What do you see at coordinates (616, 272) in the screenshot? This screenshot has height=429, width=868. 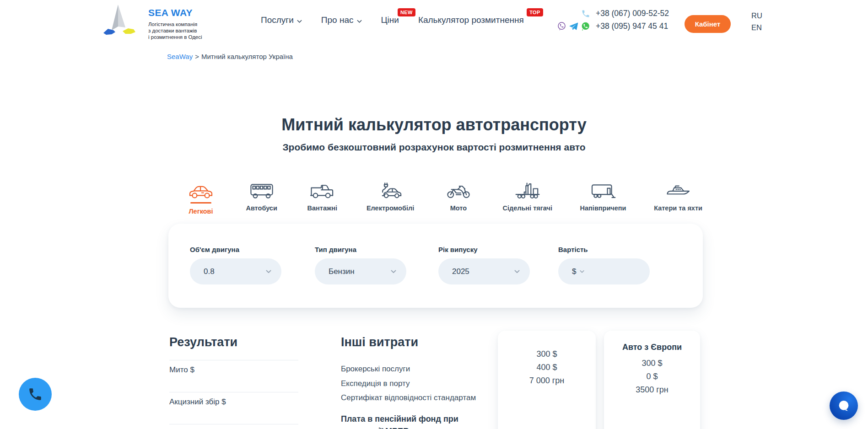 I see `cost-input` at bounding box center [616, 272].